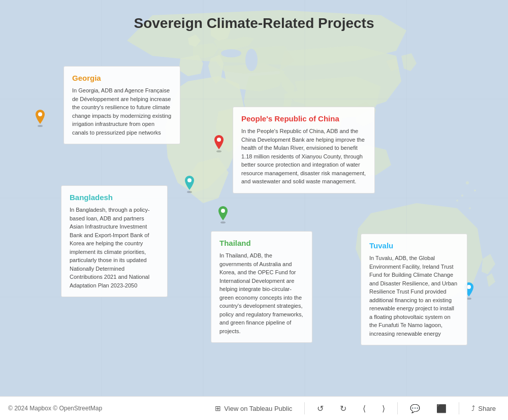 The width and height of the screenshot is (508, 420). What do you see at coordinates (415, 408) in the screenshot?
I see `subscribe-button: 💬` at bounding box center [415, 408].